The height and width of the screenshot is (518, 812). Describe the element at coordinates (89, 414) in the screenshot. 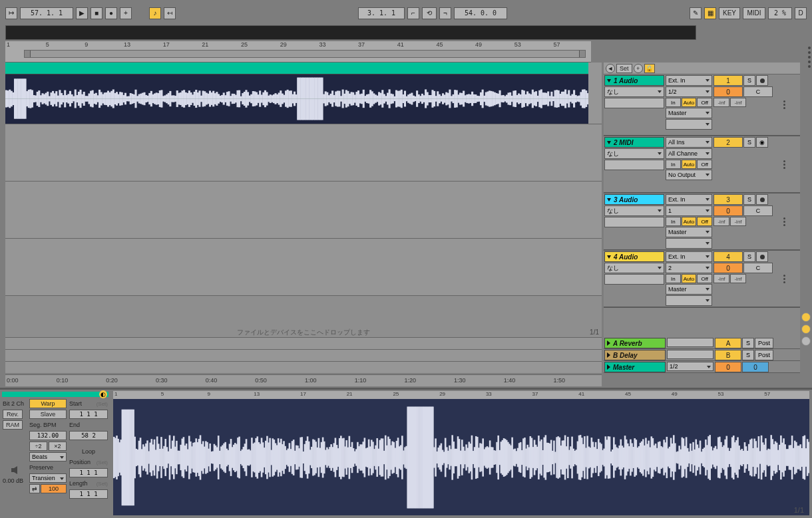

I see `start-value: 1 1 1` at that location.